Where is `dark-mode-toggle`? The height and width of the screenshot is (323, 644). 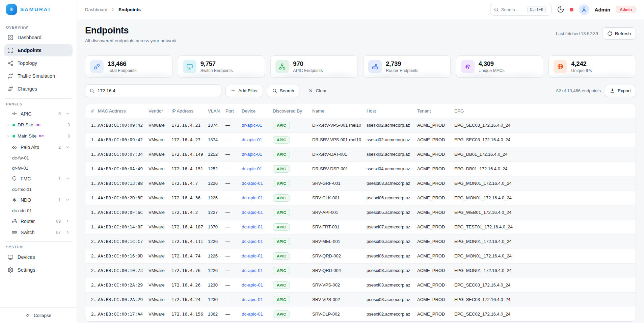 dark-mode-toggle is located at coordinates (561, 9).